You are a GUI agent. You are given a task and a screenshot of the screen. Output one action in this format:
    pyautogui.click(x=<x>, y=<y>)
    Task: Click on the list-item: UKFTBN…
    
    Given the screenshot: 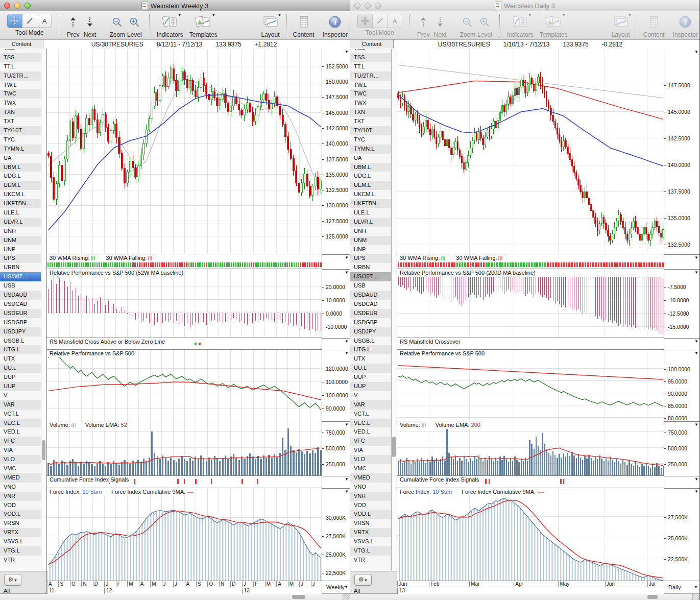 What is the action you would take?
    pyautogui.click(x=20, y=204)
    